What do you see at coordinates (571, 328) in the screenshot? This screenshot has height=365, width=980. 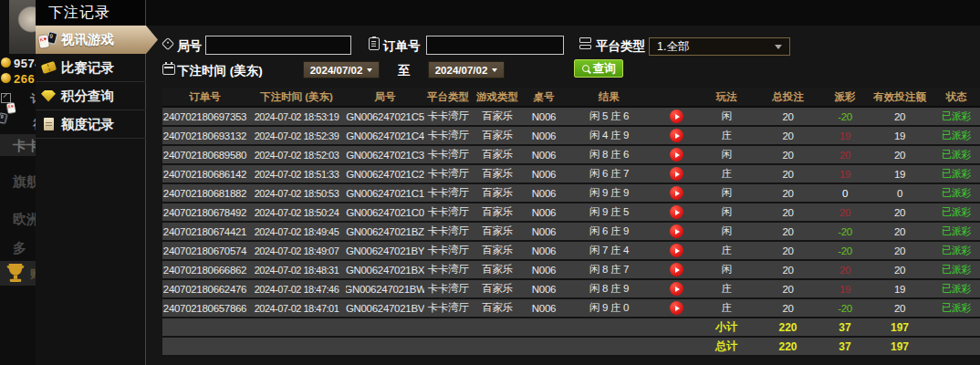 I see `subtotal-row: 小计22037197` at bounding box center [571, 328].